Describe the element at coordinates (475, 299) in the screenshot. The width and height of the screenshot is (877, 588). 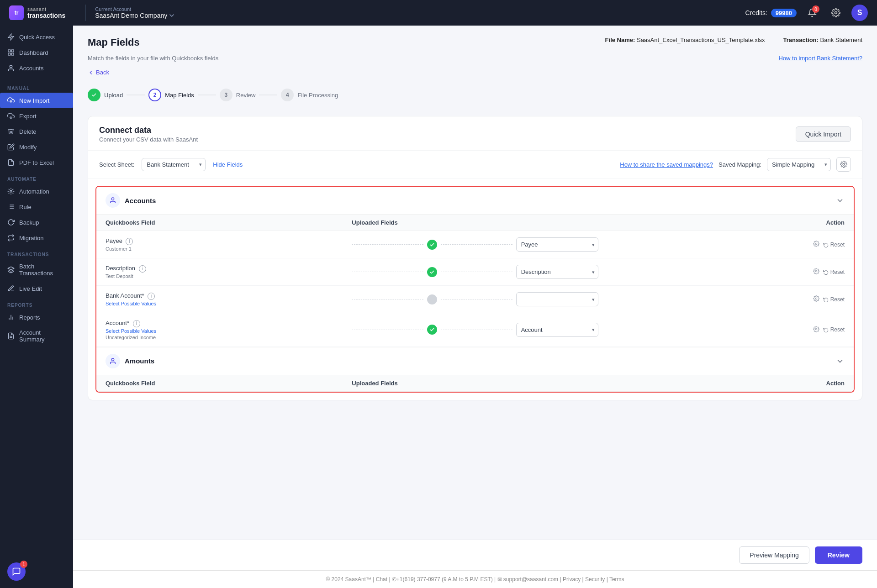
I see `bank-account-connector` at that location.